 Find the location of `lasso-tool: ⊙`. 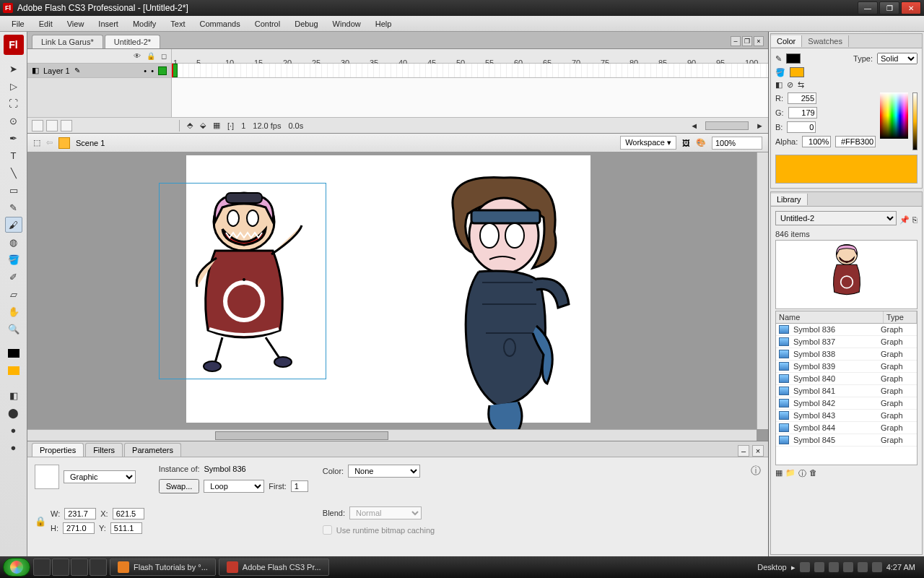

lasso-tool: ⊙ is located at coordinates (14, 121).